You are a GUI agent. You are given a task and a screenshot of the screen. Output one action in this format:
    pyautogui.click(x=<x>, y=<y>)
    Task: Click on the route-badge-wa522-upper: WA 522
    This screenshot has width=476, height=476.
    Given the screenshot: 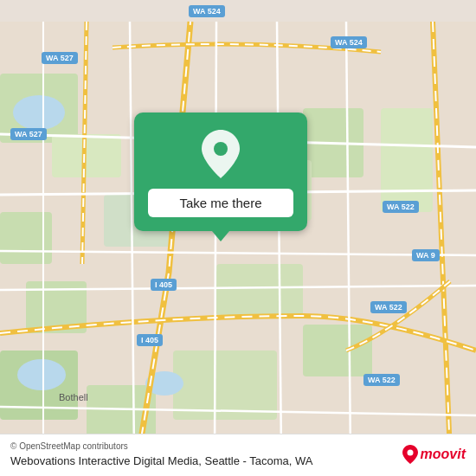 What is the action you would take?
    pyautogui.click(x=401, y=207)
    